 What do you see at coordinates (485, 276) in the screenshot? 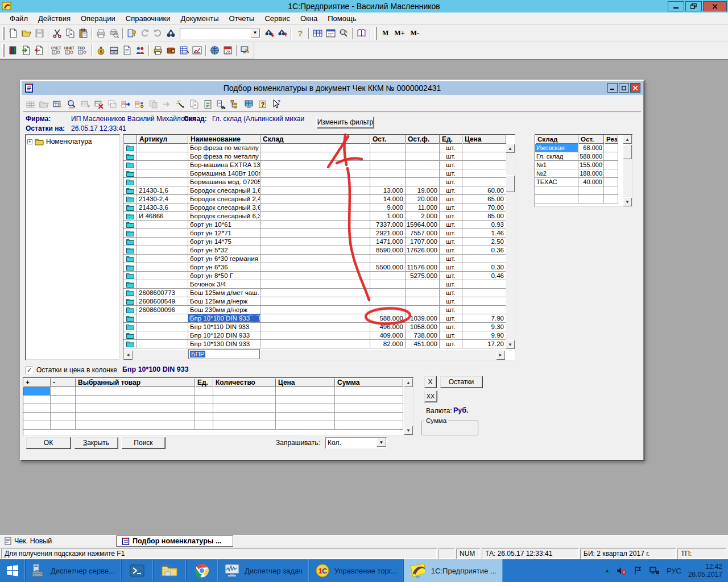
I see `cell: 0.46` at bounding box center [485, 276].